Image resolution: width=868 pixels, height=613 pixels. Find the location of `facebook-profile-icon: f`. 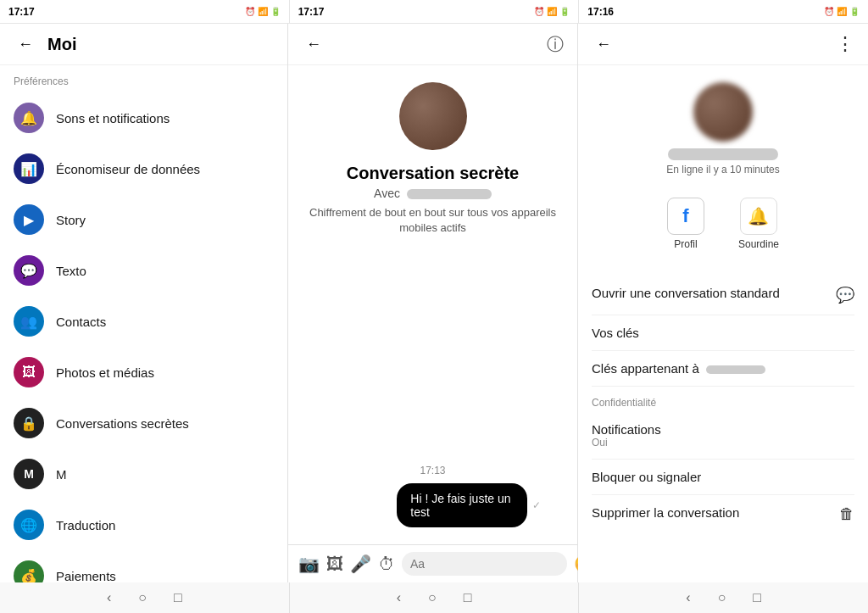

facebook-profile-icon: f is located at coordinates (686, 216).